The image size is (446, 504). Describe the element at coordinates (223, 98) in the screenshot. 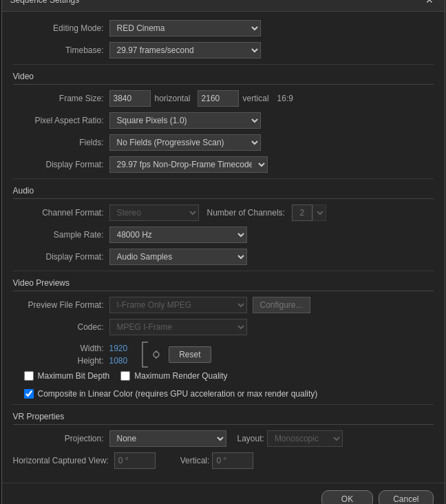

I see `frame-size-row: Frame Size: 3840 horizontal 2160 vertica…` at that location.